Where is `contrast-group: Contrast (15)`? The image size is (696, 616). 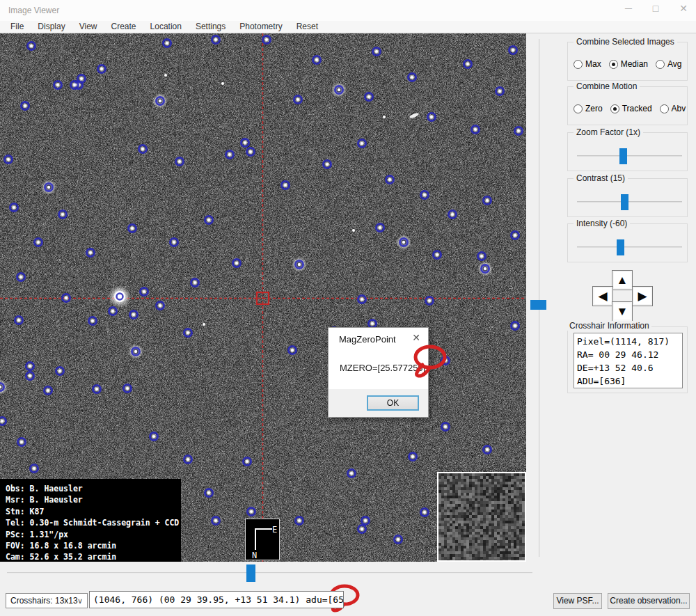
contrast-group: Contrast (15) is located at coordinates (628, 198).